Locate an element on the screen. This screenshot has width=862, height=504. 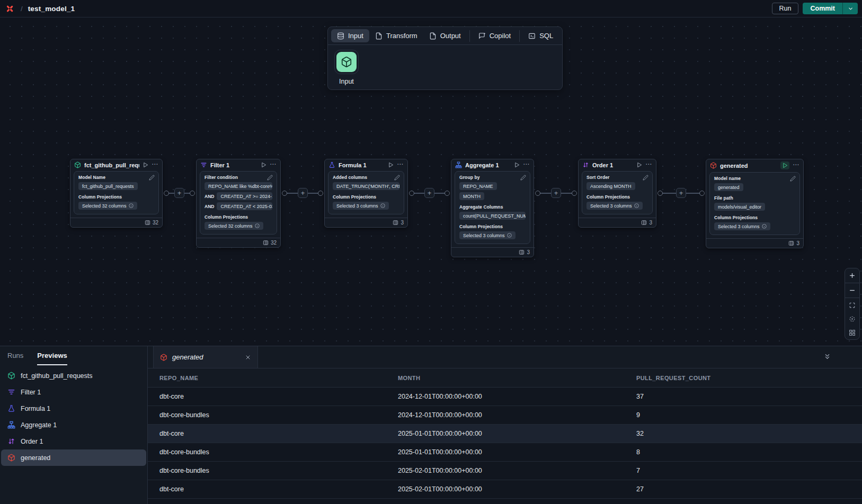
layout-grid-button is located at coordinates (852, 332).